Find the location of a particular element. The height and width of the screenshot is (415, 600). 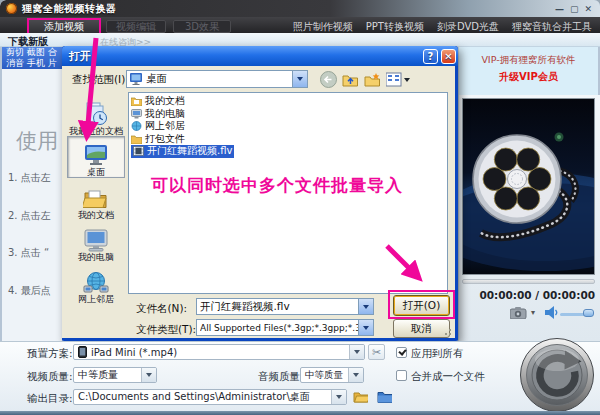

audio-quality-label: 音频质量: is located at coordinates (281, 377).